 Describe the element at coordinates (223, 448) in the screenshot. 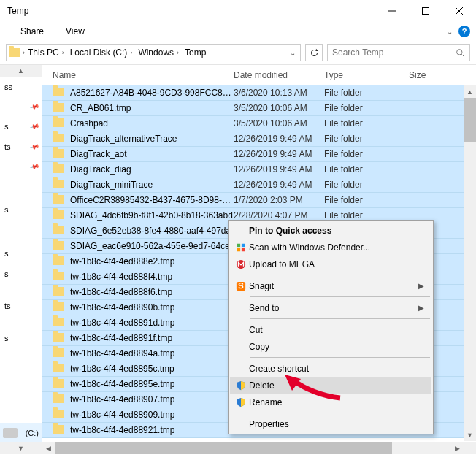

I see `scroll-thumb-h` at that location.